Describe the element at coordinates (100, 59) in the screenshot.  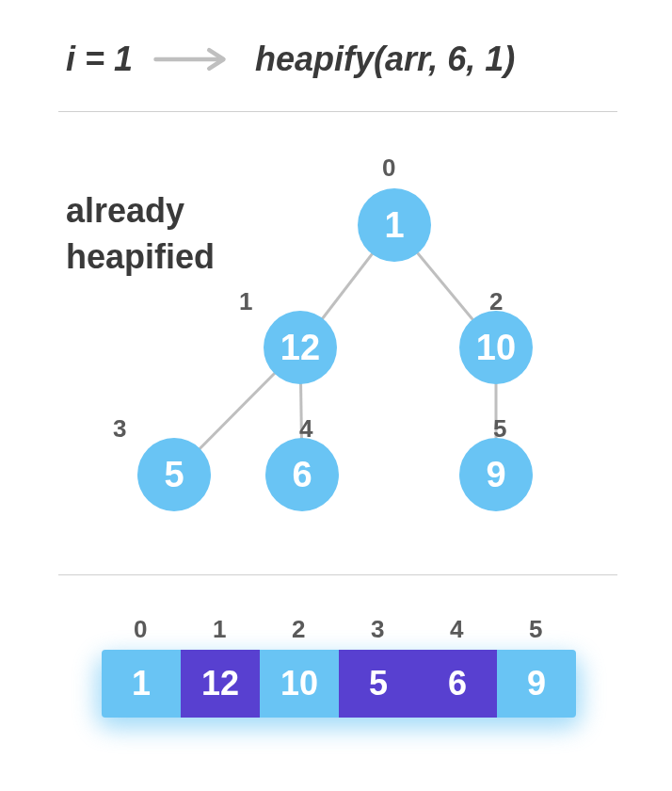
I see `variable-assignment: i = 1` at that location.